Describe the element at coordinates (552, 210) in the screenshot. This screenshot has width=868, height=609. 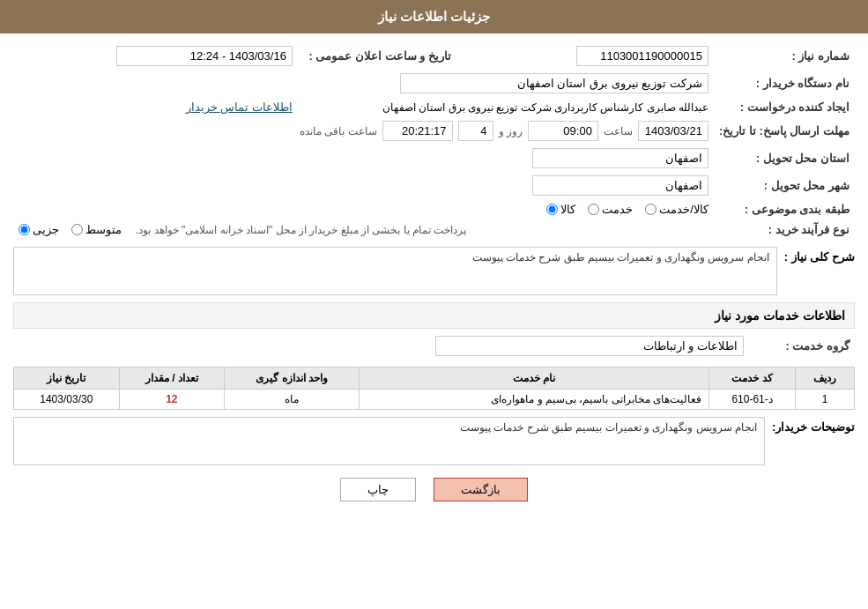
I see `radio-kala-input` at that location.